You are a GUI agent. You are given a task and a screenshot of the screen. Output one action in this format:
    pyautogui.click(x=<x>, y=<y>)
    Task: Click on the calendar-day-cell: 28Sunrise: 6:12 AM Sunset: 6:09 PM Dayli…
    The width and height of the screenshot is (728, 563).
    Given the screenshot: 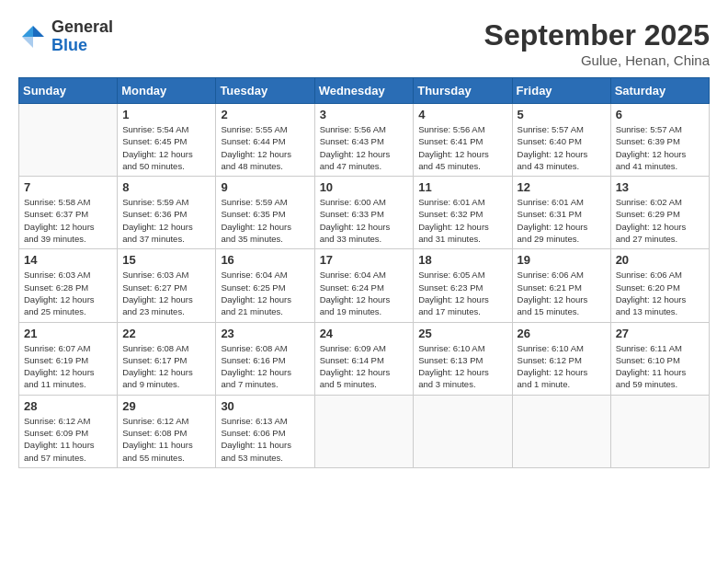 What is the action you would take?
    pyautogui.click(x=68, y=431)
    